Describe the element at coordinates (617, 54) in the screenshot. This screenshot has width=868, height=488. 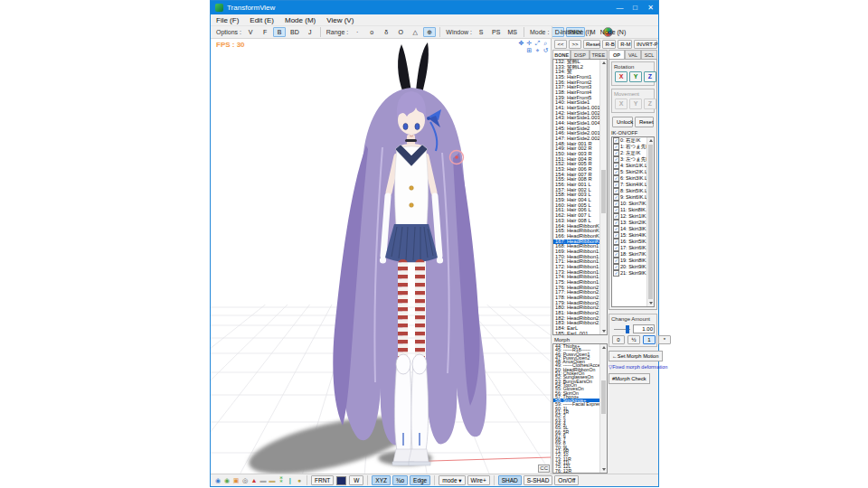
I see `control-panel-tab: OP` at that location.